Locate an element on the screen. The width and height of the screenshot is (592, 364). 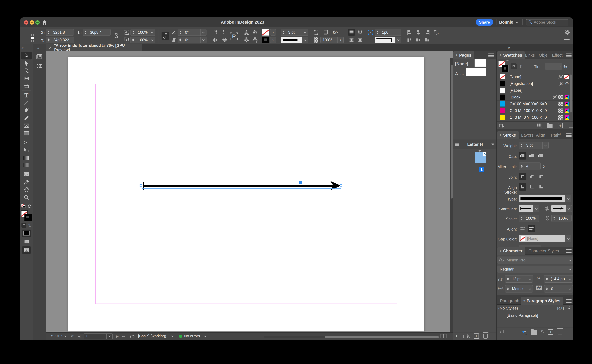
tab-character: ◊Character is located at coordinates (511, 251).